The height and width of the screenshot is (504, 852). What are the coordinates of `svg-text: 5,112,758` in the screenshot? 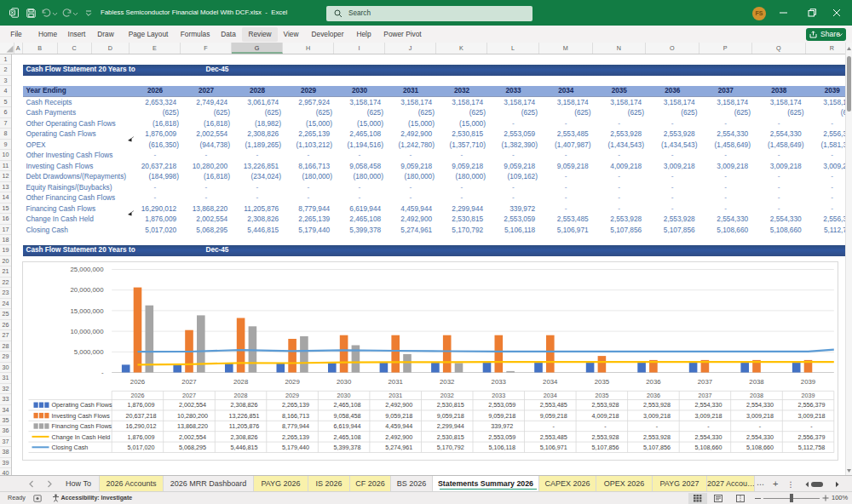 It's located at (811, 446).